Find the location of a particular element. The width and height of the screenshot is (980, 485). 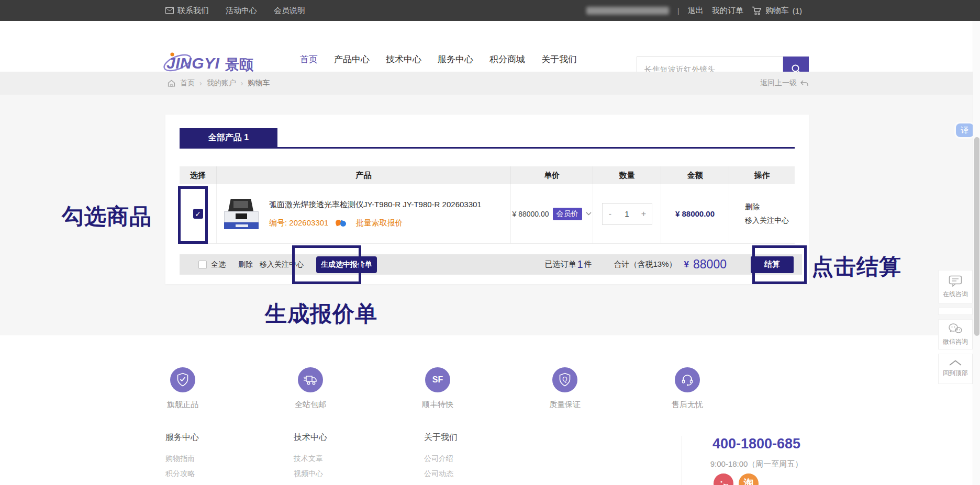

wechat-chat-widget: 微信咨询 is located at coordinates (955, 334).